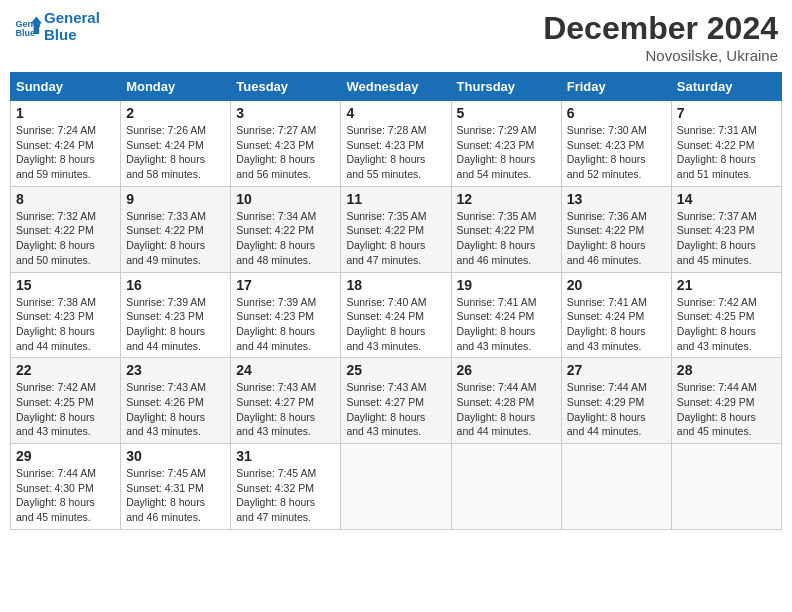 Image resolution: width=792 pixels, height=612 pixels. What do you see at coordinates (396, 370) in the screenshot?
I see `day-number: 25` at bounding box center [396, 370].